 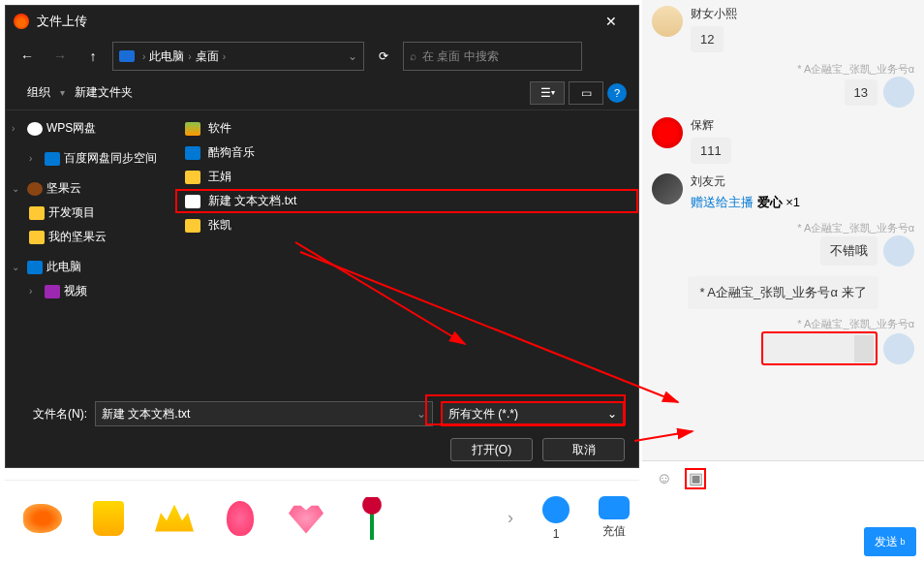 I want to click on gift-trophy, so click(x=108, y=518).